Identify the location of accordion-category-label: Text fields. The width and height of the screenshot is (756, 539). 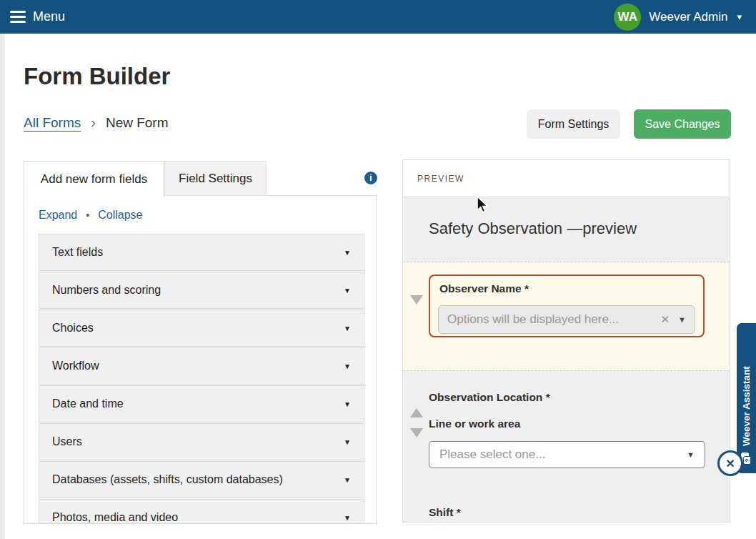
(77, 252).